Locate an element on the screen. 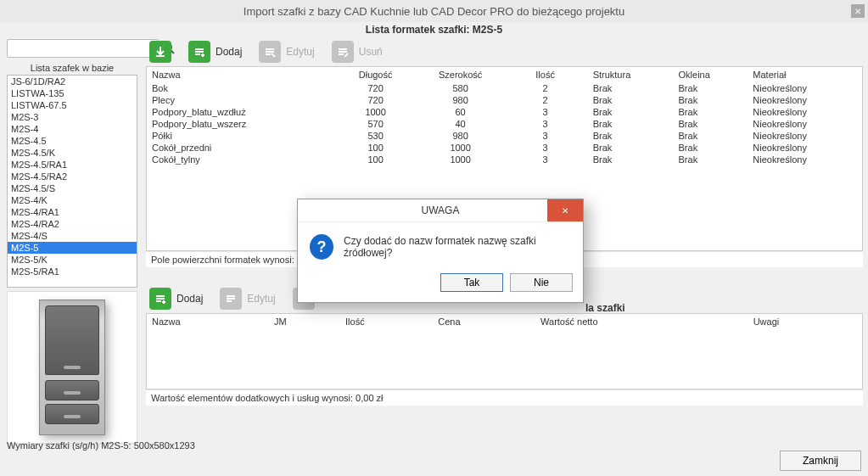 The width and height of the screenshot is (868, 476). add-label: Dodaj is located at coordinates (229, 52).